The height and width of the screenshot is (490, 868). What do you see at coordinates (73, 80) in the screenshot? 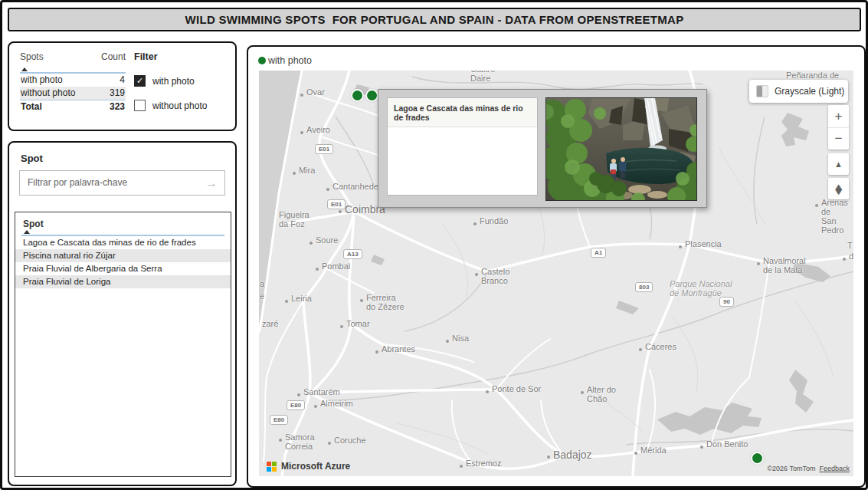
I see `table-row: with photo4` at bounding box center [73, 80].